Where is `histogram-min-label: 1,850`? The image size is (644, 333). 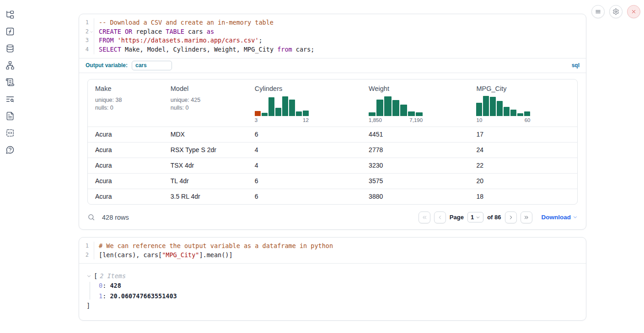 histogram-min-label: 1,850 is located at coordinates (375, 120).